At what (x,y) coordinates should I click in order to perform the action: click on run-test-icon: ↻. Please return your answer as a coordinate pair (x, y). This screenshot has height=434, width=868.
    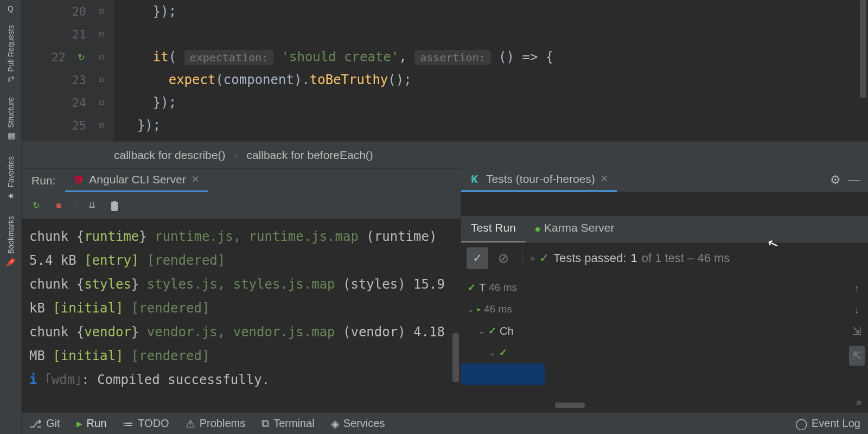
    Looking at the image, I should click on (81, 57).